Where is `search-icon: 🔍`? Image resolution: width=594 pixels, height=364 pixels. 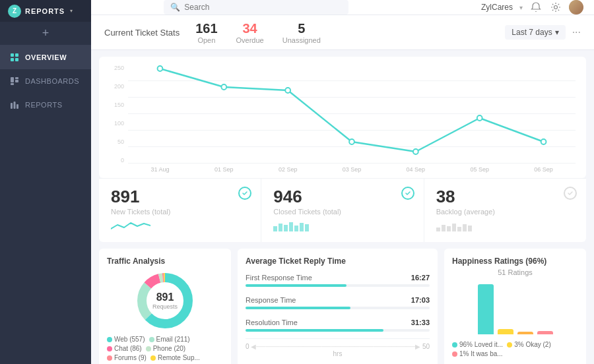 search-icon: 🔍 is located at coordinates (176, 7).